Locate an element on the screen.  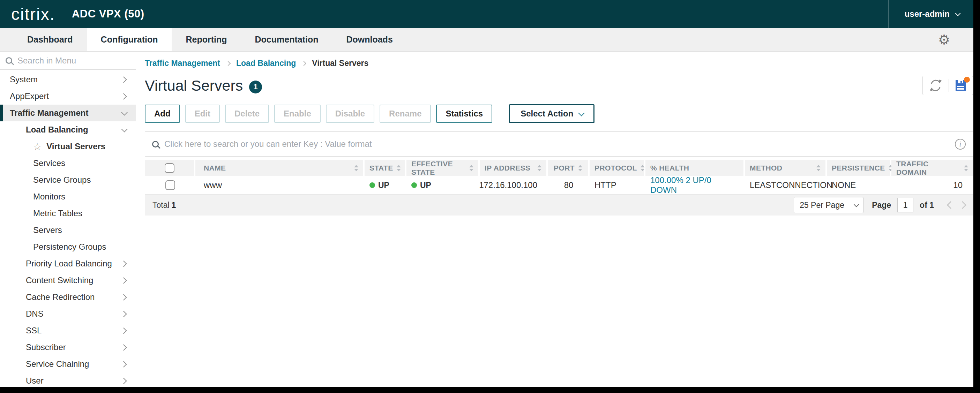
statistics-button: Statistics is located at coordinates (464, 114).